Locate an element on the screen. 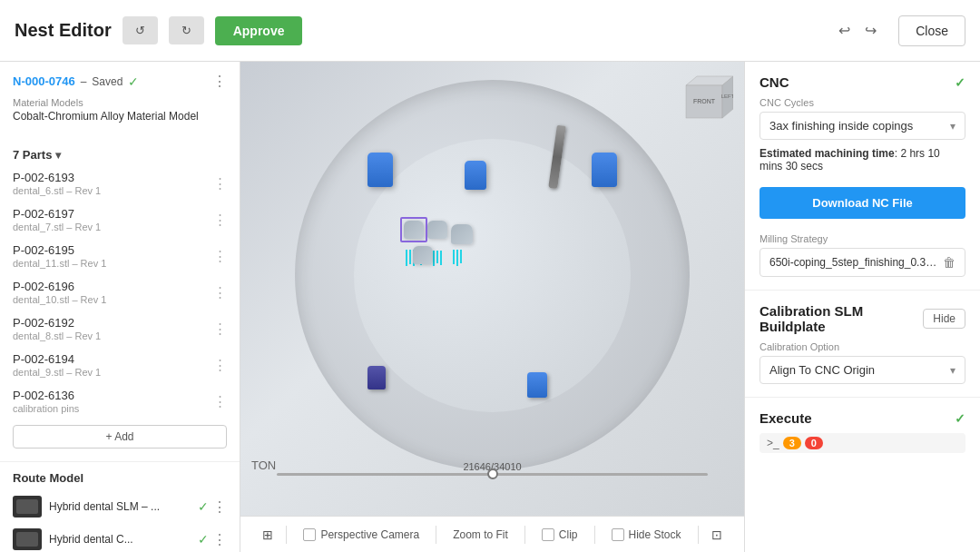 The height and width of the screenshot is (552, 980). estimated-time: Estimated machining time: 2 hrs 10 mins … is located at coordinates (862, 160).